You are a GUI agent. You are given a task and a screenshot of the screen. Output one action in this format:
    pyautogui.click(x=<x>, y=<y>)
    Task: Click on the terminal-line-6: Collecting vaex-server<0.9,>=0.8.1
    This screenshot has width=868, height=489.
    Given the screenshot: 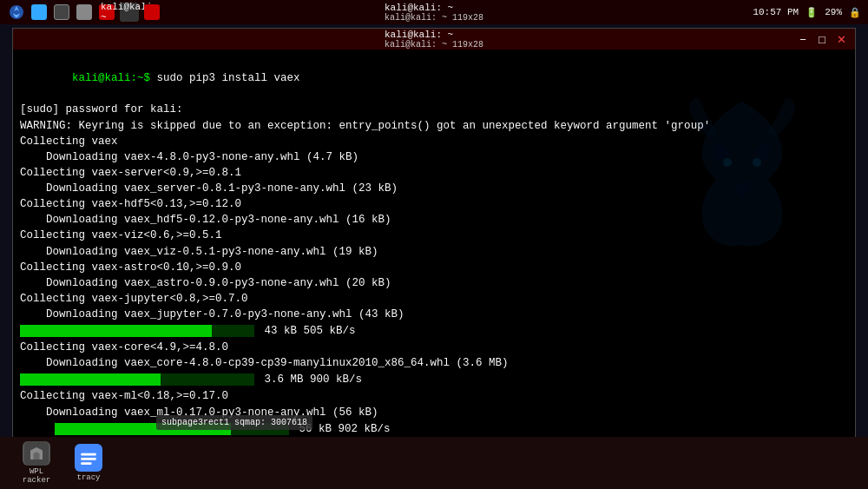 What is the action you would take?
    pyautogui.click(x=434, y=173)
    